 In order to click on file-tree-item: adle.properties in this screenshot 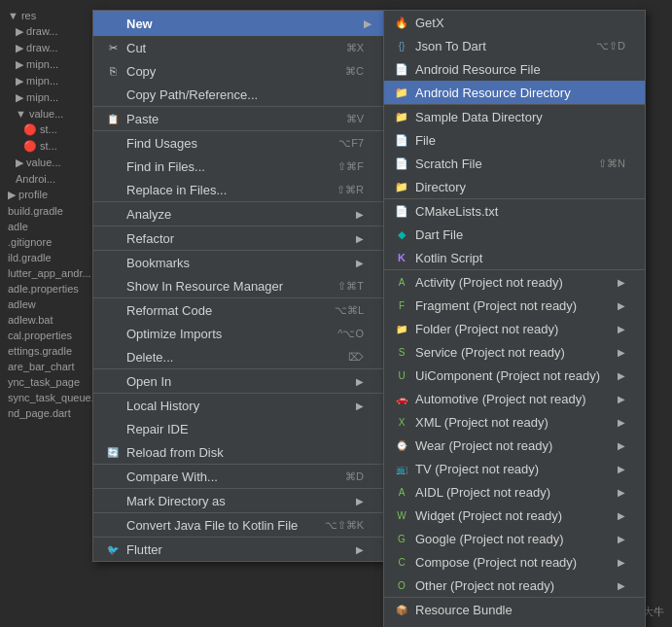, I will do `click(49, 289)`.